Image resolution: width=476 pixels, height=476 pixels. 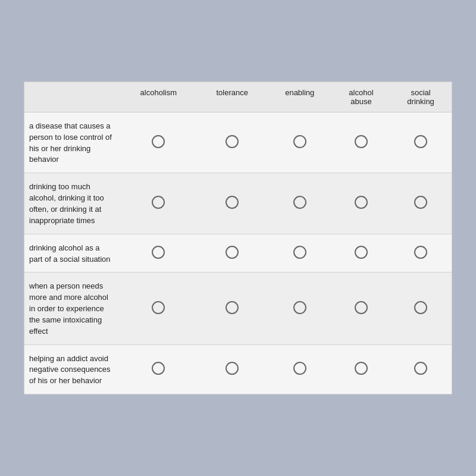 I want to click on table-row: drinking alcohol as a part of a social s…, so click(x=238, y=253).